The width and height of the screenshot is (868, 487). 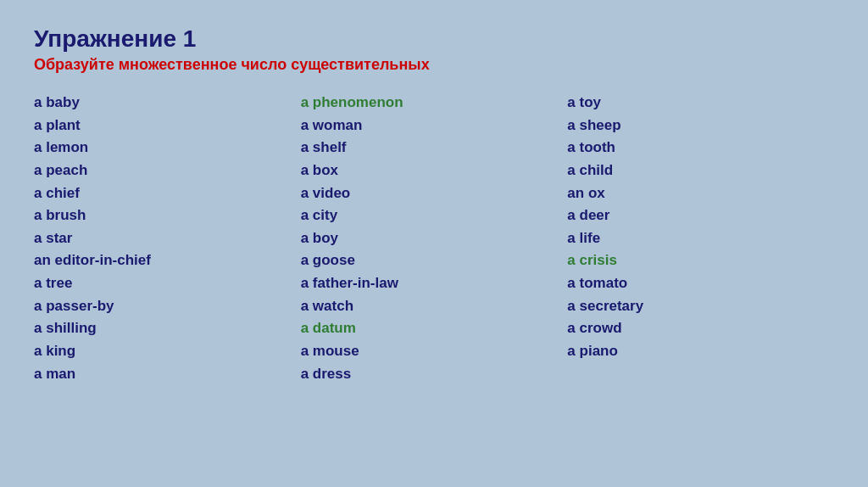 I want to click on word-item: a king, so click(x=168, y=351).